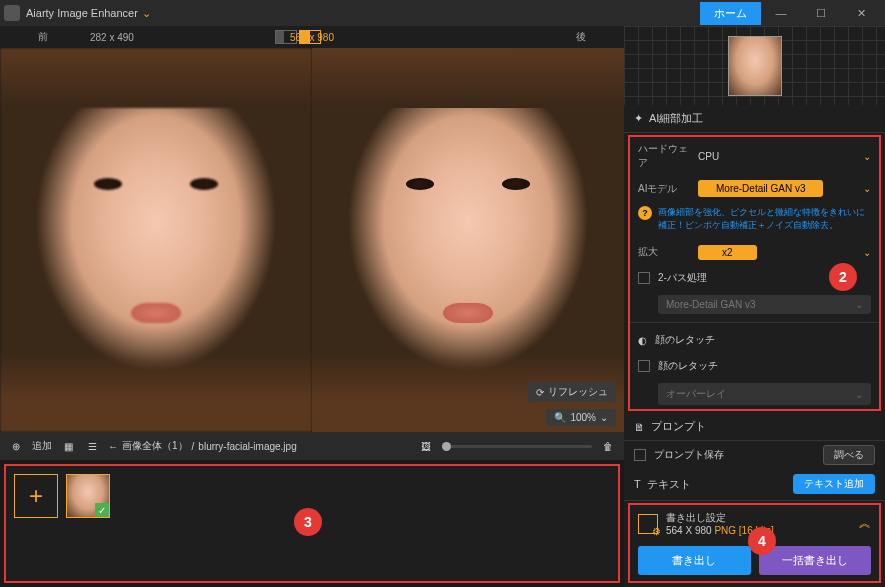  Describe the element at coordinates (762, 541) in the screenshot. I see `annotation-badge-4: 4` at that location.